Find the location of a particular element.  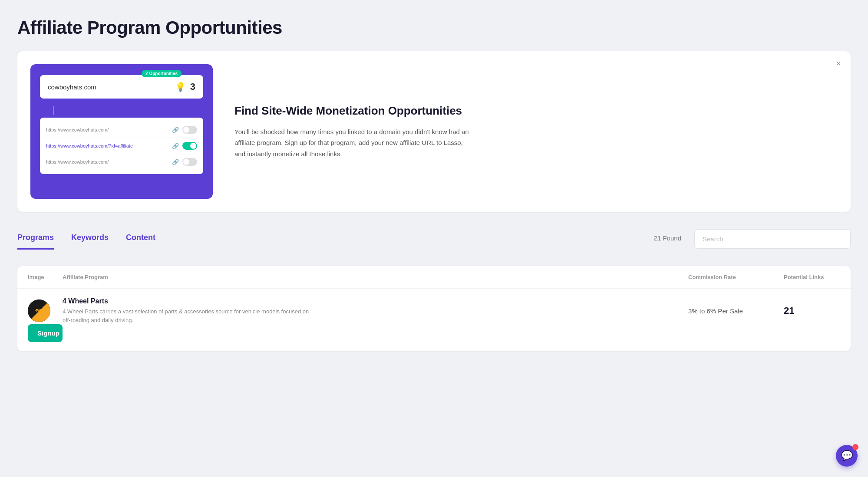

tabs-row: Programs Keywords Content 21 Found is located at coordinates (434, 241).